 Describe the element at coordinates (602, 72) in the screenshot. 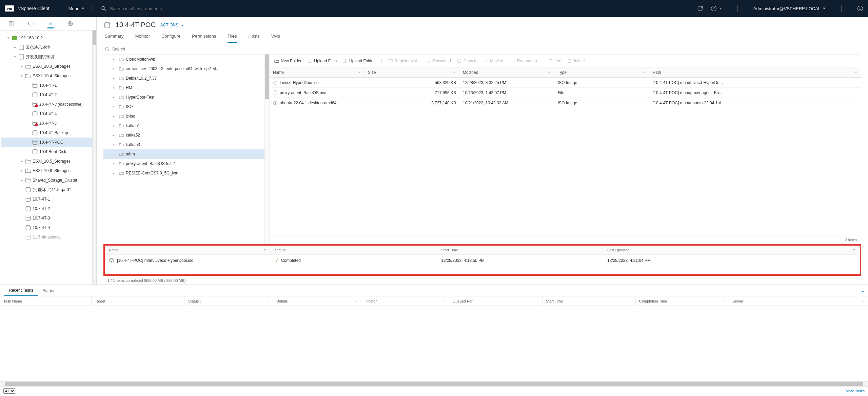

I see `col-type: Type▼` at that location.